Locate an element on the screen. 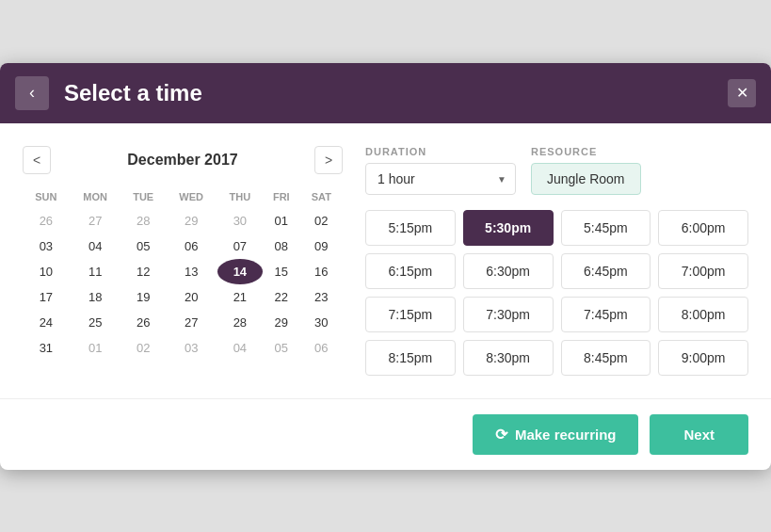  calendar-day: 31 is located at coordinates (46, 348).